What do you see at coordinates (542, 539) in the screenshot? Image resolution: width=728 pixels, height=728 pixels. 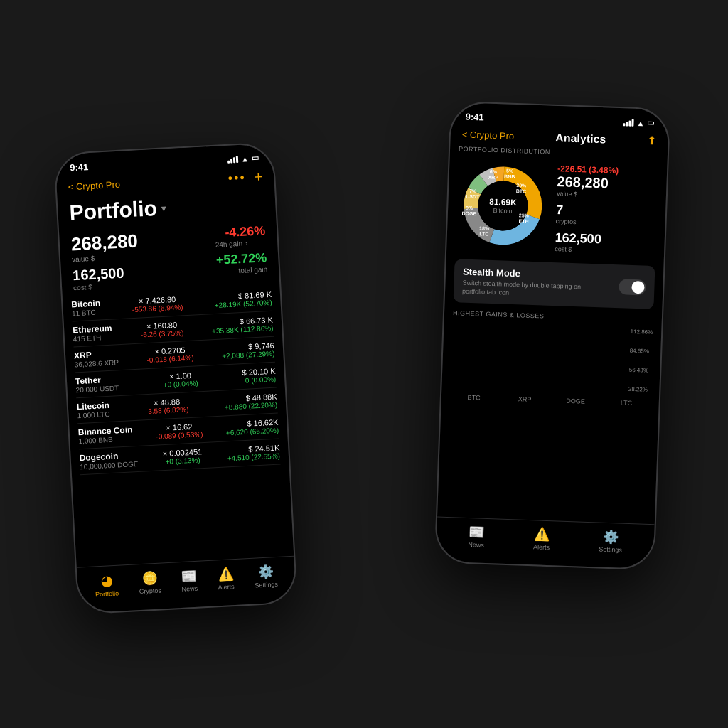 I see `nav-alerts-right: ⚠️ Alerts` at bounding box center [542, 539].